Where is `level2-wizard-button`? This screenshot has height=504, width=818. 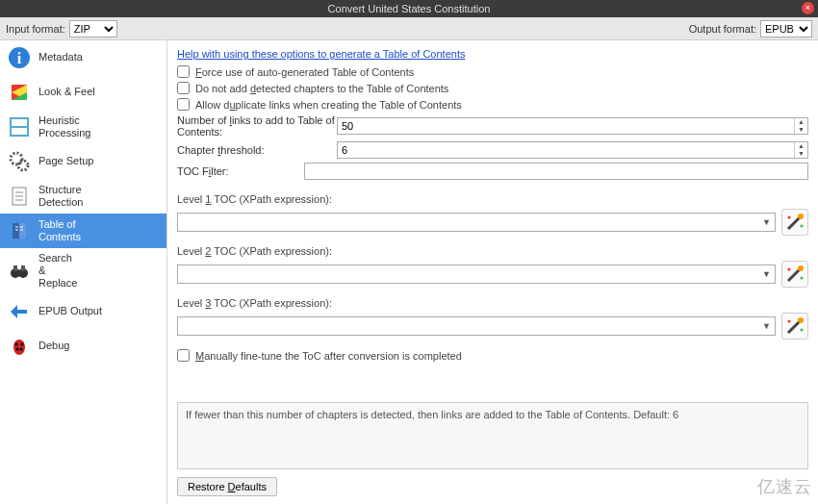
level2-wizard-button is located at coordinates (795, 274).